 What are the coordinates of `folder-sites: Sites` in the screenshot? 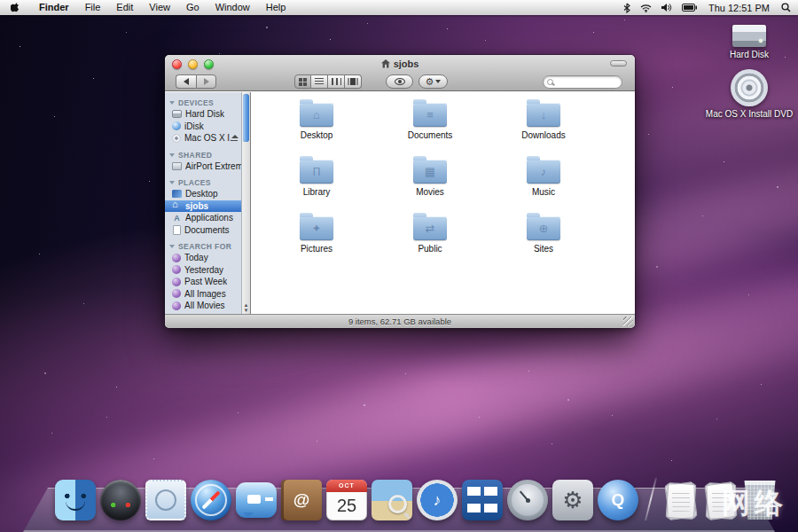 It's located at (544, 243).